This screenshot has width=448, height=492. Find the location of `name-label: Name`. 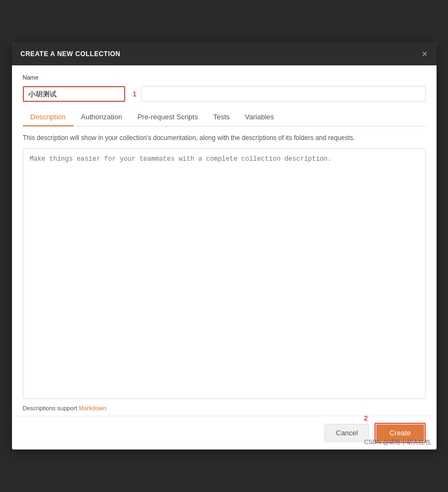

name-label: Name is located at coordinates (30, 77).